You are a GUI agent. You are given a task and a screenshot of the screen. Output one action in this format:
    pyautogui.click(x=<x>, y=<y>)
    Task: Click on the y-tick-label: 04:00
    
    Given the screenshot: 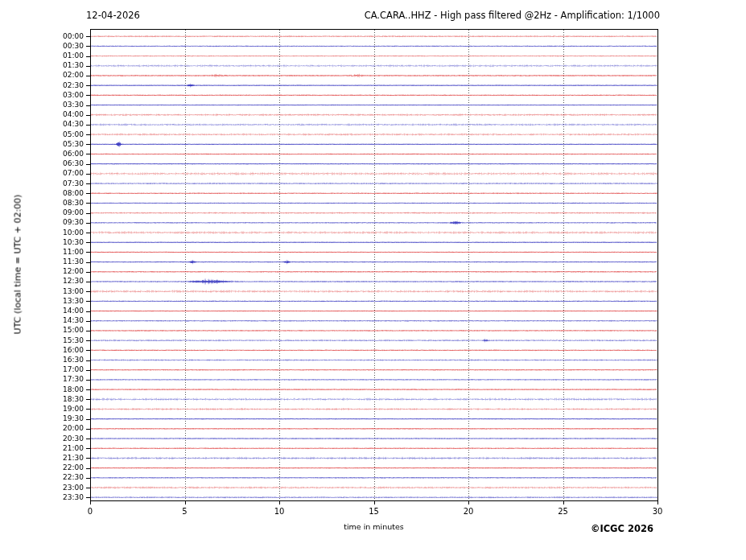 What is the action you would take?
    pyautogui.click(x=57, y=114)
    